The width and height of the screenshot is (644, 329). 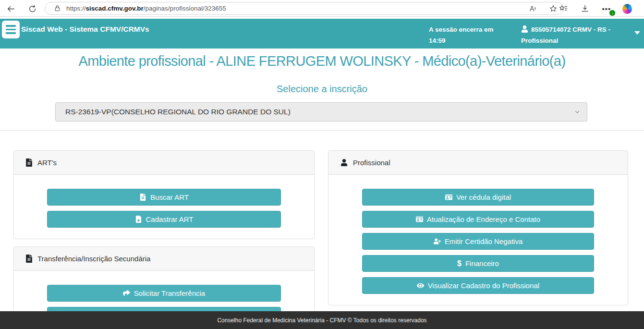 What do you see at coordinates (484, 285) in the screenshot?
I see `button-label: Visualizar Cadastro do Profissional` at bounding box center [484, 285].